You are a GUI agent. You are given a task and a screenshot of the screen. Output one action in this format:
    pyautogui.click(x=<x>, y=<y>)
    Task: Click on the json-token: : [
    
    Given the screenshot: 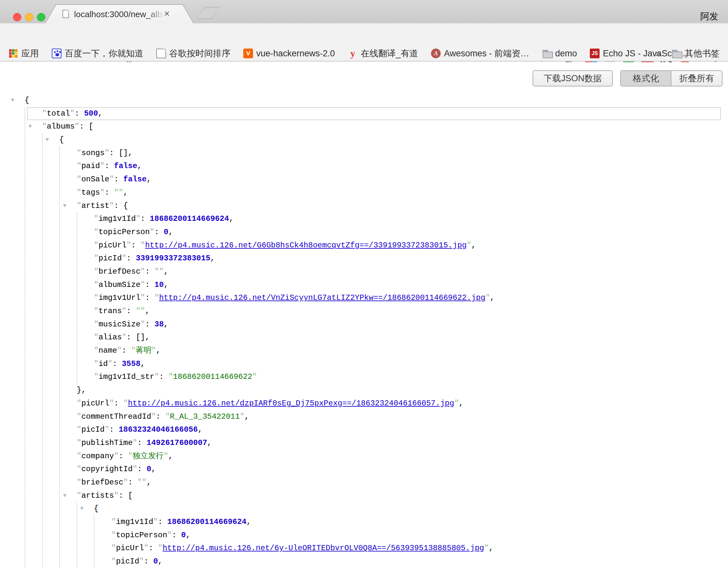 What is the action you would take?
    pyautogui.click(x=86, y=126)
    